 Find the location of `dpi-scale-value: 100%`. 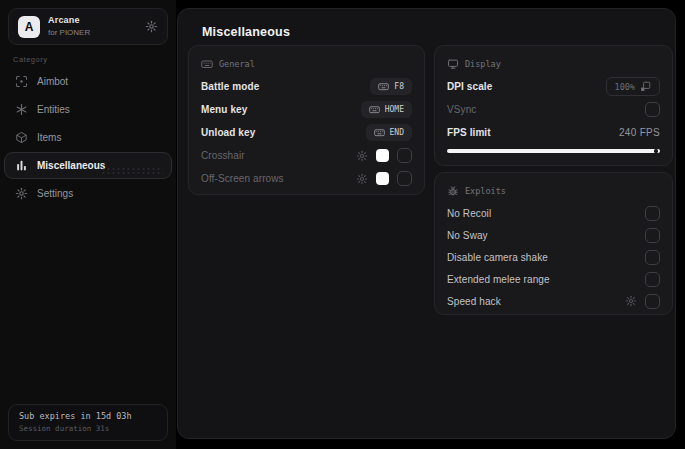

dpi-scale-value: 100% is located at coordinates (625, 87).